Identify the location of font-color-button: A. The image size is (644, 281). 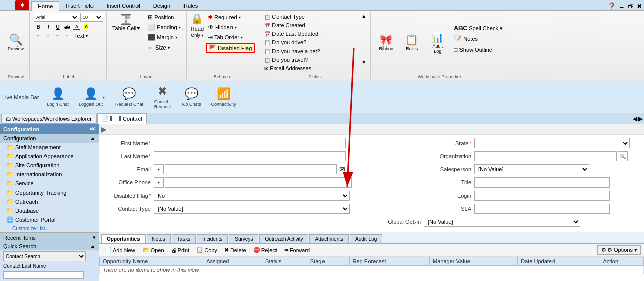
(77, 27).